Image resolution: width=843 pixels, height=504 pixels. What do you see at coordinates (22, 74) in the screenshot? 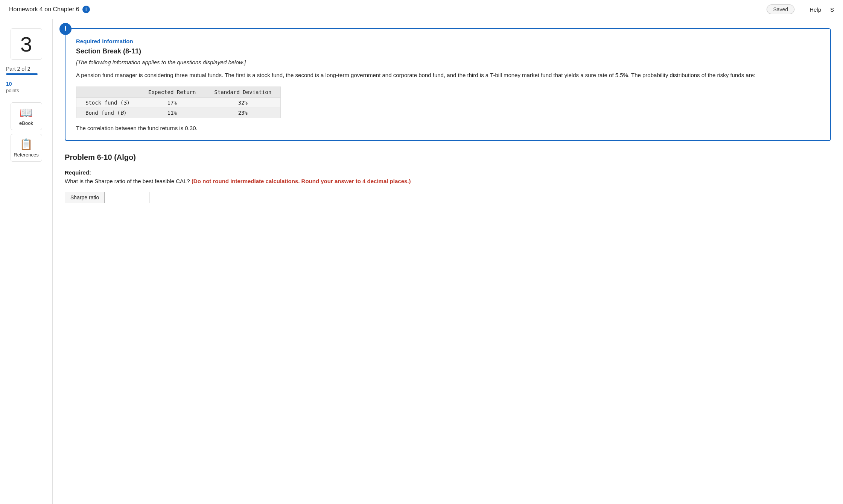
I see `progress-bar` at bounding box center [22, 74].